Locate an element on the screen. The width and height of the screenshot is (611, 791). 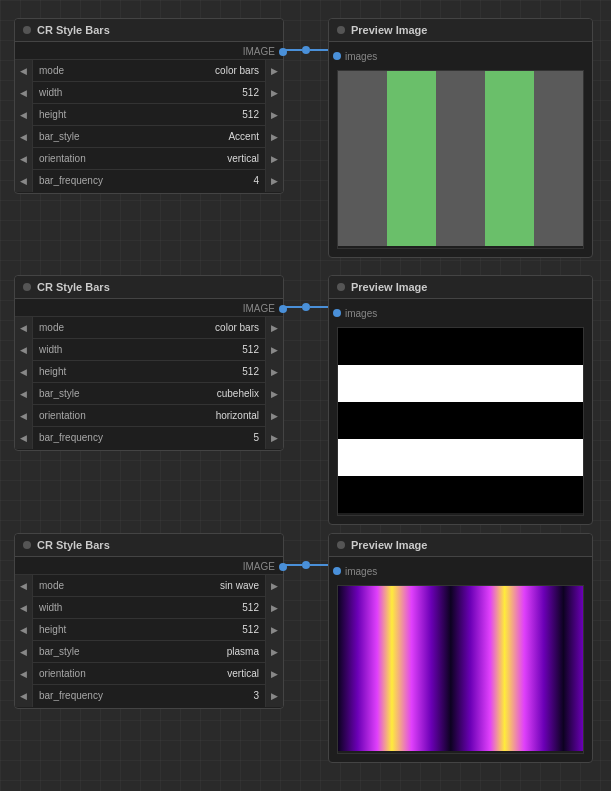
node2-height-arrow-right: ▶ is located at coordinates (274, 372).